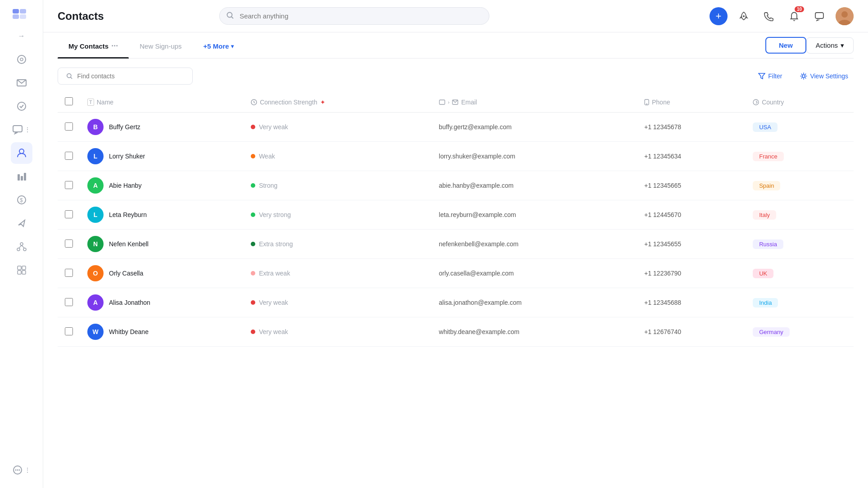  I want to click on strength-cell: Strong, so click(338, 185).